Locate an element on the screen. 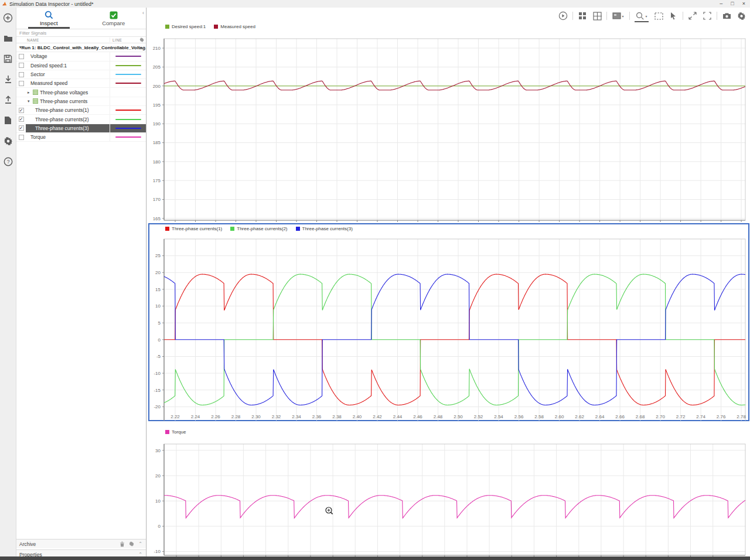  save-button is located at coordinates (8, 59).